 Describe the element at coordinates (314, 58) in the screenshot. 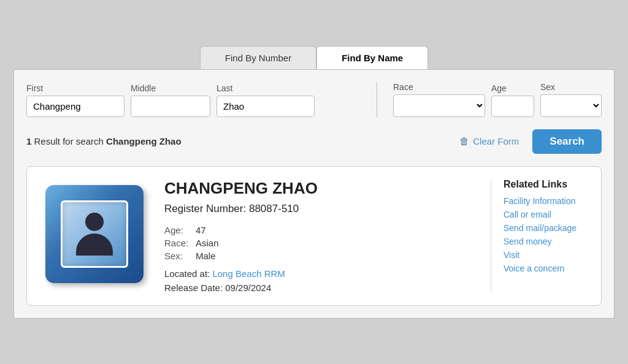

I see `tabs: Find By Number Find By Name` at that location.